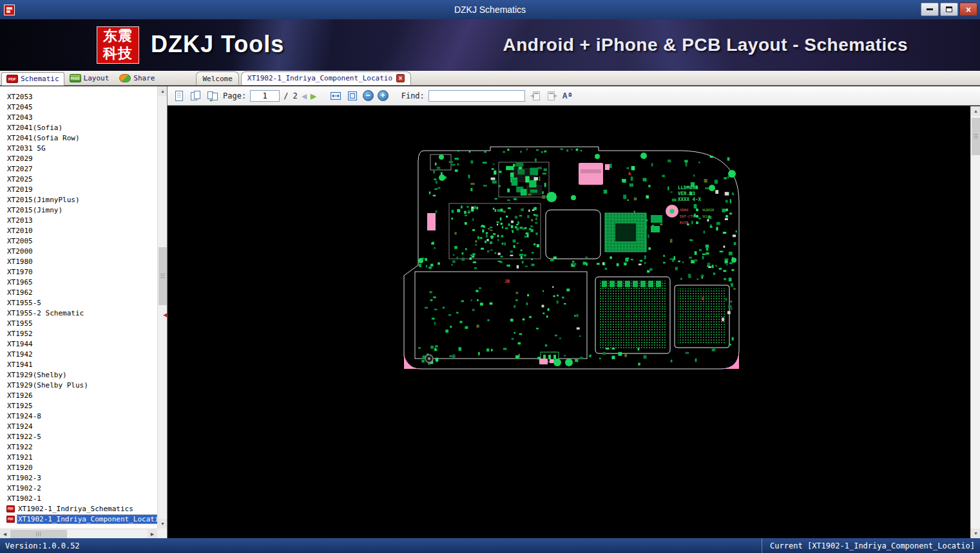 Image resolution: width=980 pixels, height=553 pixels. Describe the element at coordinates (20, 241) in the screenshot. I see `tree-item-label: XT2005` at that location.